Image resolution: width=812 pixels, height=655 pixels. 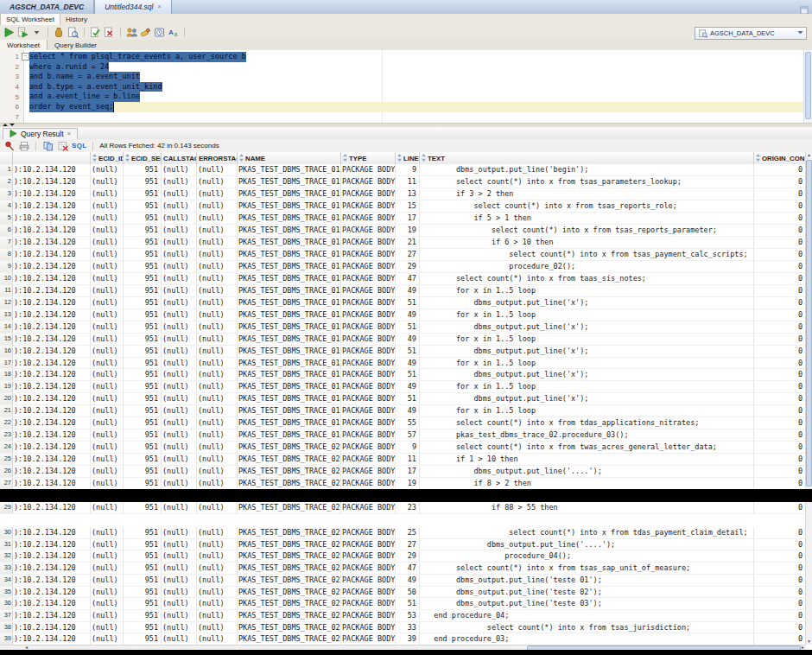 What do you see at coordinates (22, 33) in the screenshot?
I see `run-script-icon` at bounding box center [22, 33].